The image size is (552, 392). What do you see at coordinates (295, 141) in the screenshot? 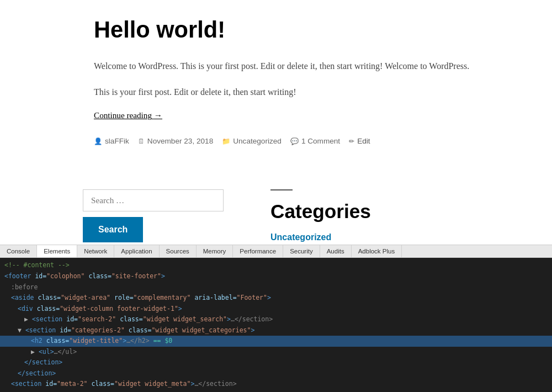
I see `comment-icon: 💬` at bounding box center [295, 141].